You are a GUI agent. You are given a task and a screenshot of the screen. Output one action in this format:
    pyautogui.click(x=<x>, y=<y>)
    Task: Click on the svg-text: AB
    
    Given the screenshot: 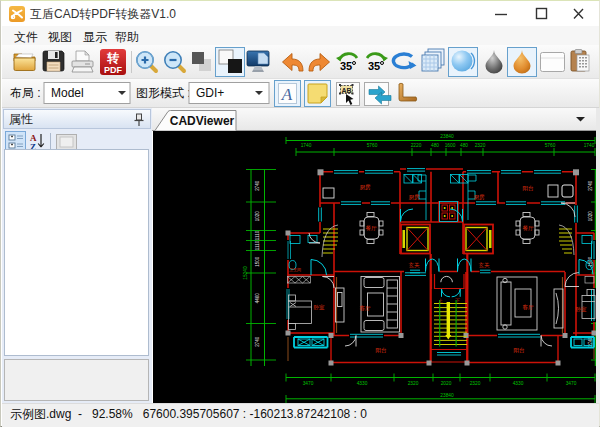 What is the action you would take?
    pyautogui.click(x=346, y=90)
    